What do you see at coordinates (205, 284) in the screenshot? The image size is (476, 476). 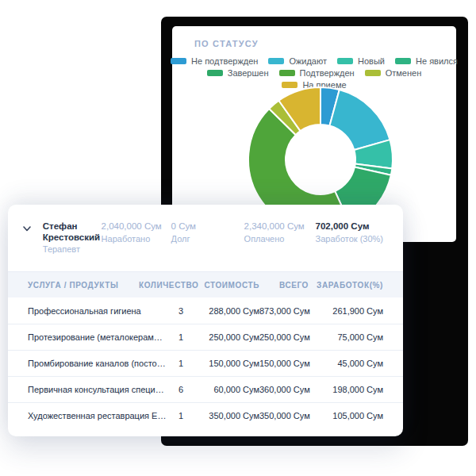 I see `table-header-row: УСЛУГА / ПРОДУКТЫКОЛИЧЕСТВОСТОИМОСТЬВСЕГ…` at bounding box center [205, 284].